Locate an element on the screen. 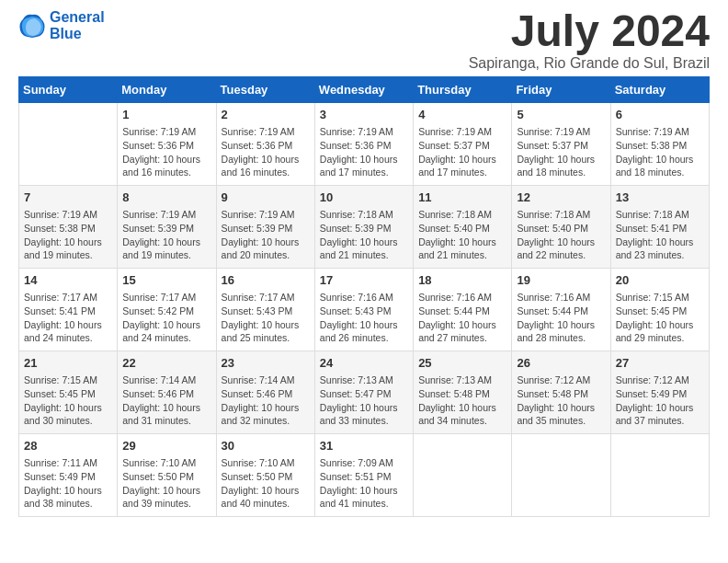 The width and height of the screenshot is (728, 563). logo-icon is located at coordinates (32, 26).